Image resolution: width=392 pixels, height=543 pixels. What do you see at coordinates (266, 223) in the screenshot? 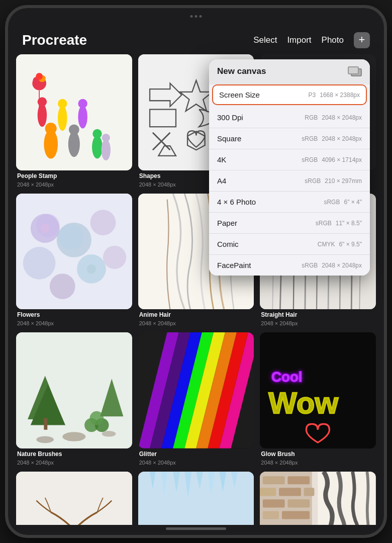
I see `popup-item-label: Paper` at bounding box center [266, 223].